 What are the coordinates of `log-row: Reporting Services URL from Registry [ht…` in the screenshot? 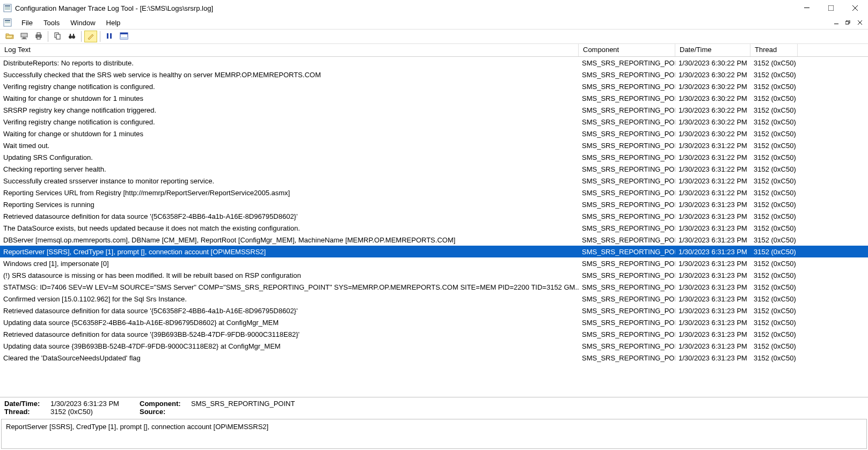 It's located at (434, 193).